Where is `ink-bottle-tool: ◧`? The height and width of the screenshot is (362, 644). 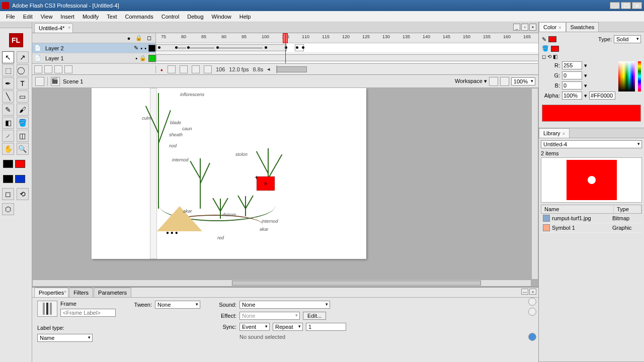
ink-bottle-tool: ◧ is located at coordinates (8, 123).